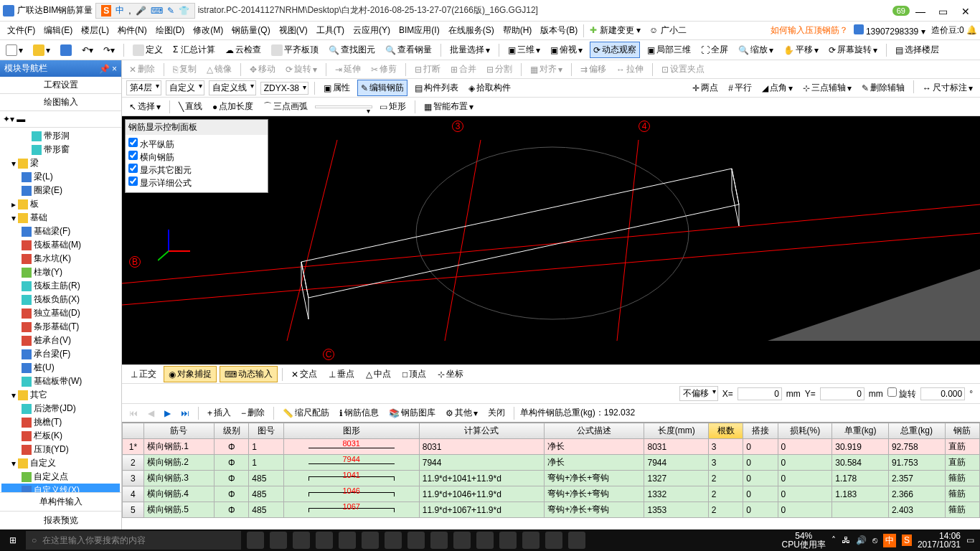  I want to click on tree-item: 筏板负筋(X), so click(60, 300).